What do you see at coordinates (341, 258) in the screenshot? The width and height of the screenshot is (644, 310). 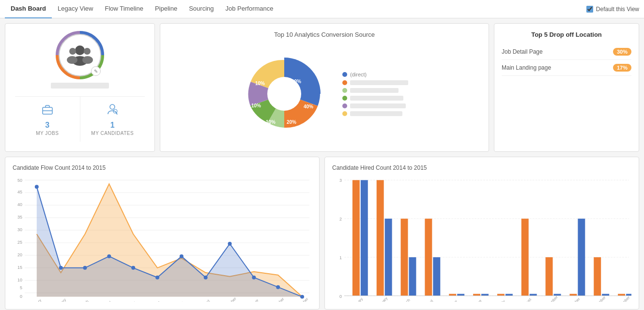 I see `svg-text: 1` at bounding box center [341, 258].